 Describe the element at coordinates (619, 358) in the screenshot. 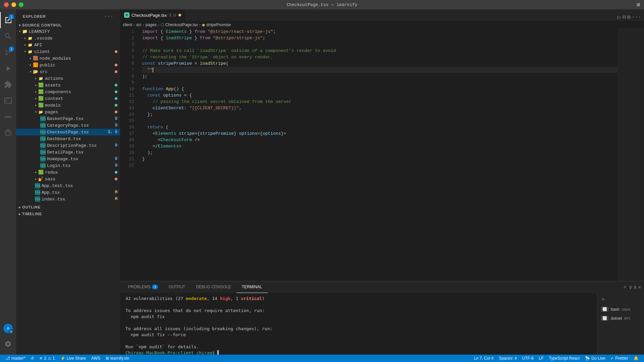

I see `status-prettier: ✓ Prettier` at that location.